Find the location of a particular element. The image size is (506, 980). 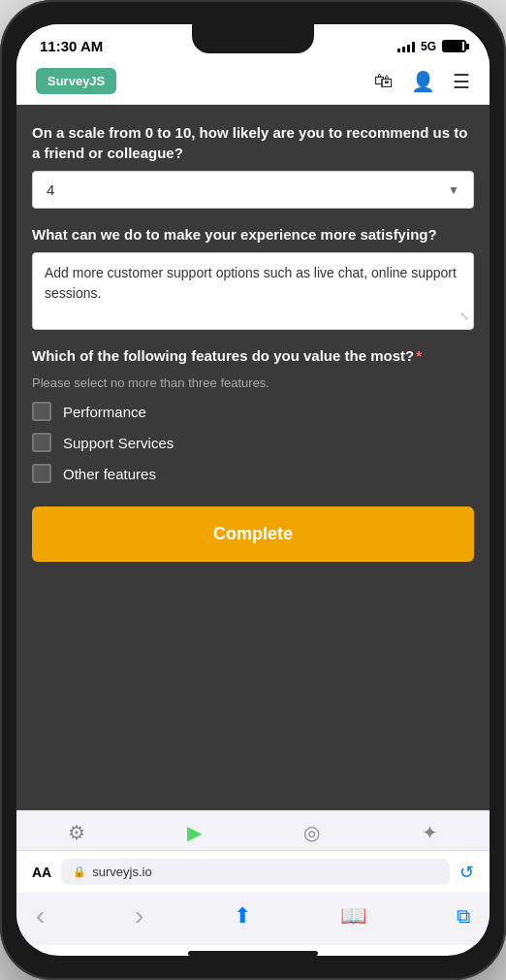

forward-button: › is located at coordinates (140, 916).